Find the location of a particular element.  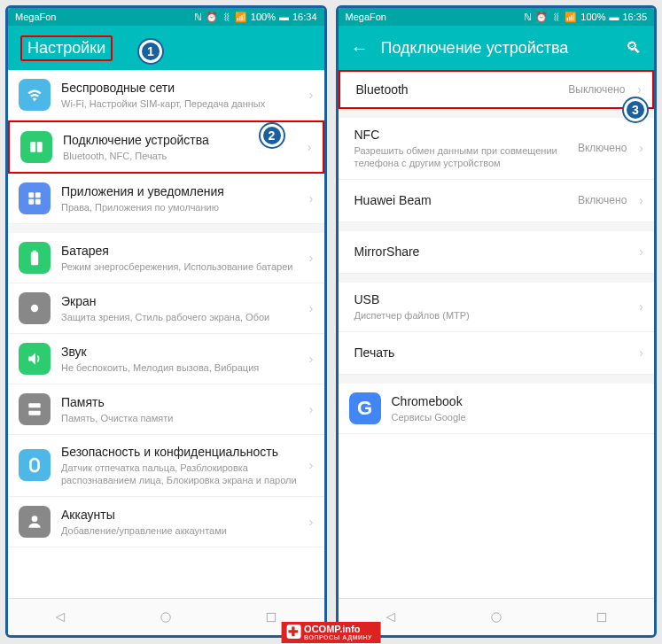

item-text: Память Память, Очистка памяти is located at coordinates (180, 409).